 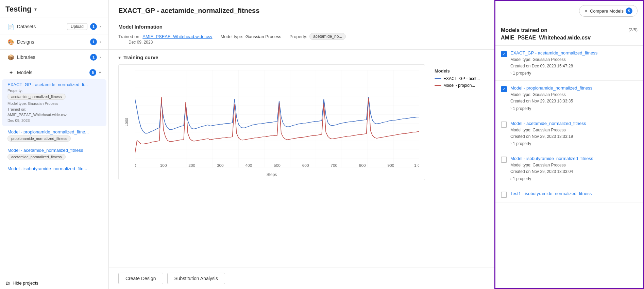 What do you see at coordinates (37, 157) in the screenshot?
I see `model-acetamide-property: acetamide_normalized_fitness` at bounding box center [37, 157].